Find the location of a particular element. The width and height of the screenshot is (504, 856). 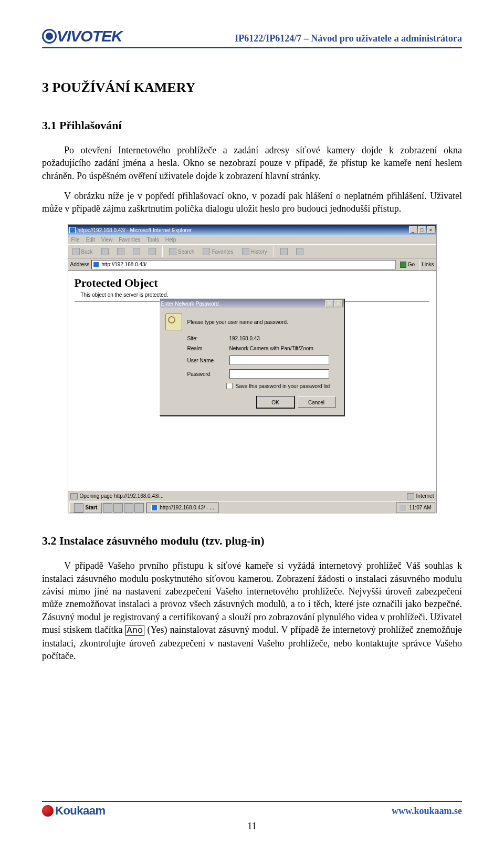

home-icon is located at coordinates (152, 252).